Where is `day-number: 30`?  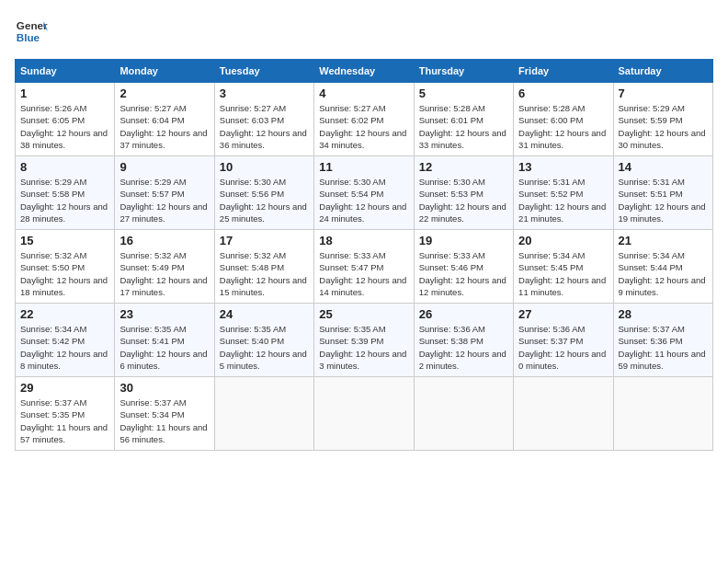
day-number: 30 is located at coordinates (164, 388).